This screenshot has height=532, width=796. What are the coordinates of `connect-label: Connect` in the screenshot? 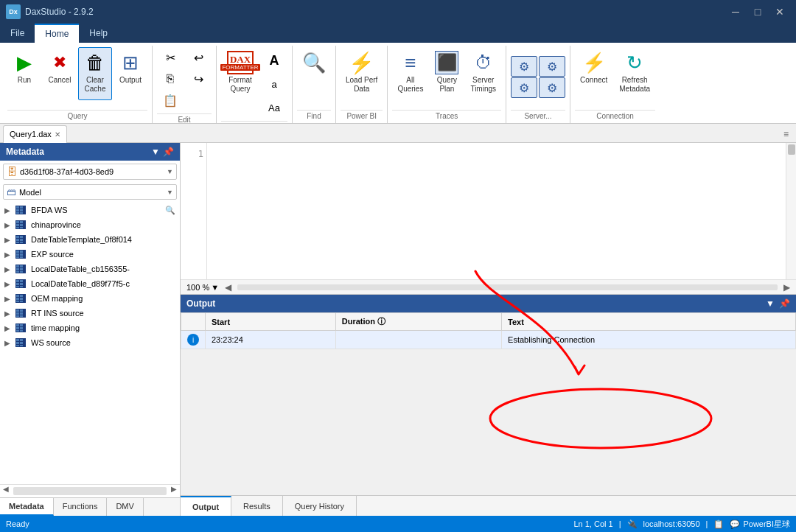 It's located at (594, 80).